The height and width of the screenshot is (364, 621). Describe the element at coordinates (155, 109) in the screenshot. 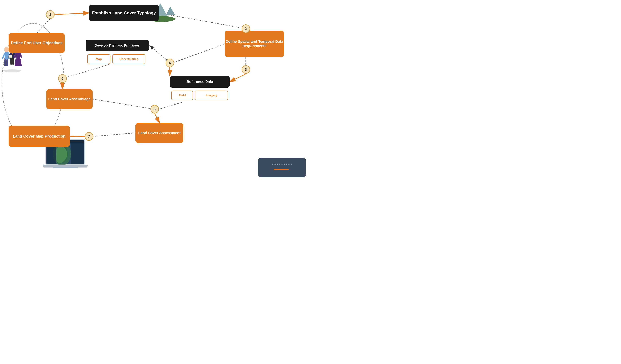

I see `step-6-label: 6` at that location.